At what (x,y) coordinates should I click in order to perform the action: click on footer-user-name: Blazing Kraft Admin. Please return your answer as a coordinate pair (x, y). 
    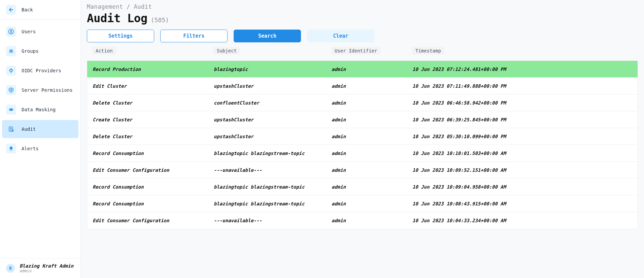
    Looking at the image, I should click on (46, 266).